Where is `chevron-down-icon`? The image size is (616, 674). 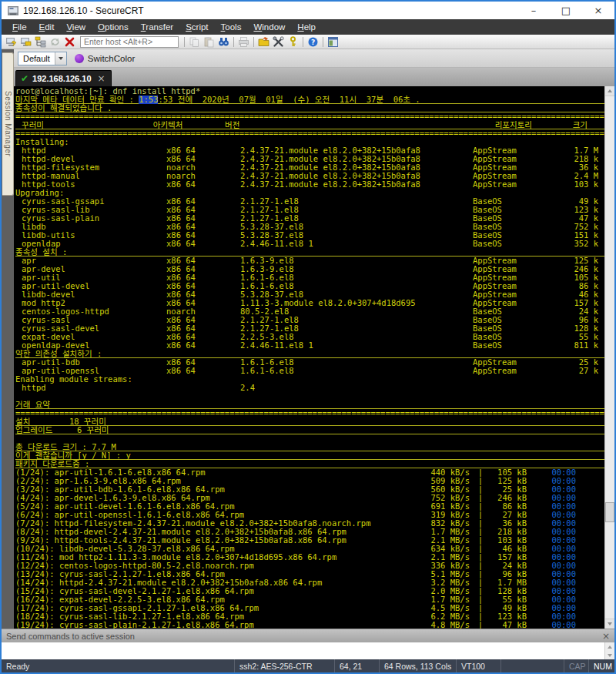
chevron-down-icon is located at coordinates (60, 59).